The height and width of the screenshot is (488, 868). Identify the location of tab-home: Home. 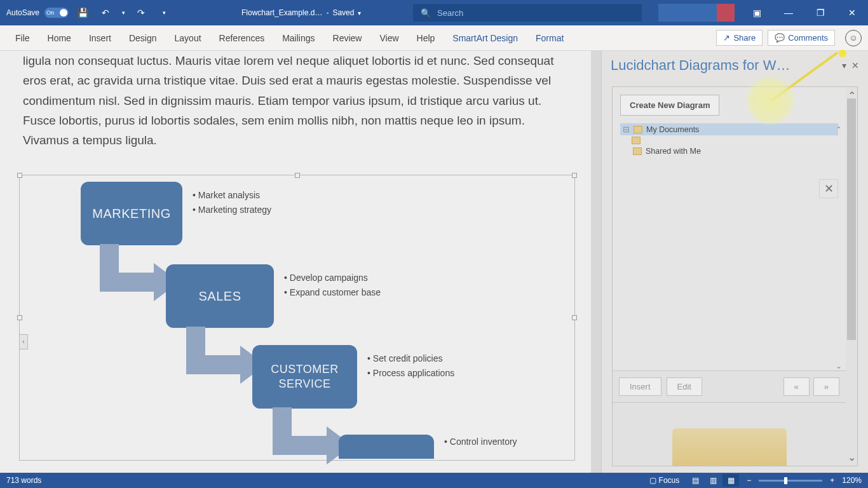
(60, 38).